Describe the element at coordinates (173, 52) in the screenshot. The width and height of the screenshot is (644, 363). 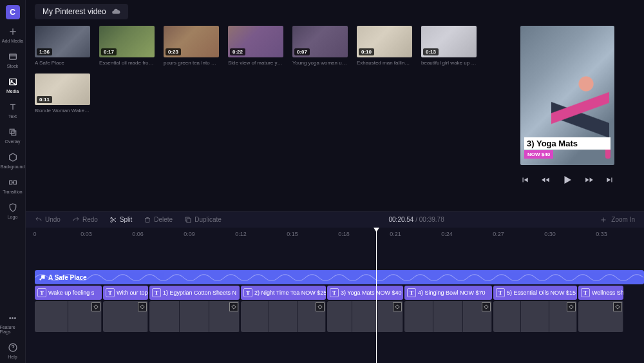
I see `media-duration-badge: 0:23` at that location.